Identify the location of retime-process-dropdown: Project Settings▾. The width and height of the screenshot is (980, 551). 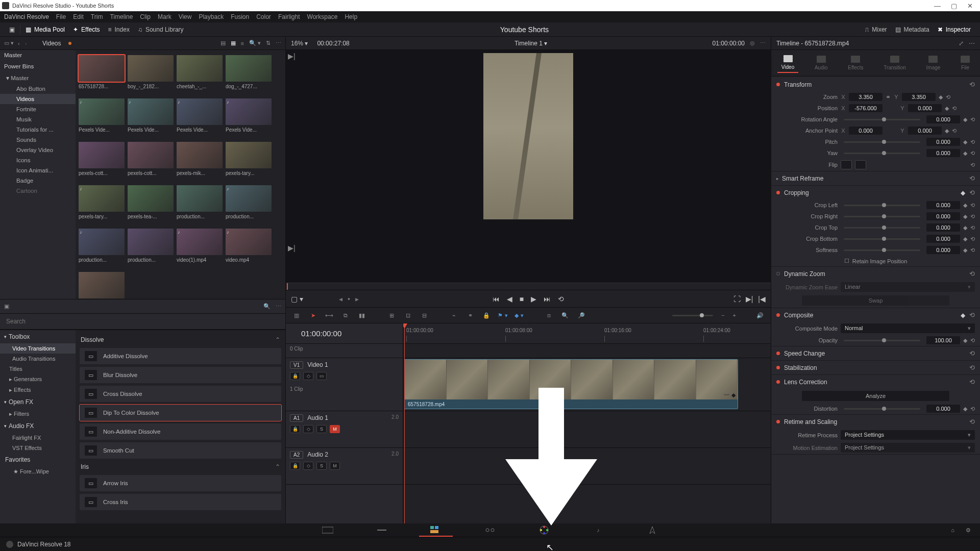
(908, 435).